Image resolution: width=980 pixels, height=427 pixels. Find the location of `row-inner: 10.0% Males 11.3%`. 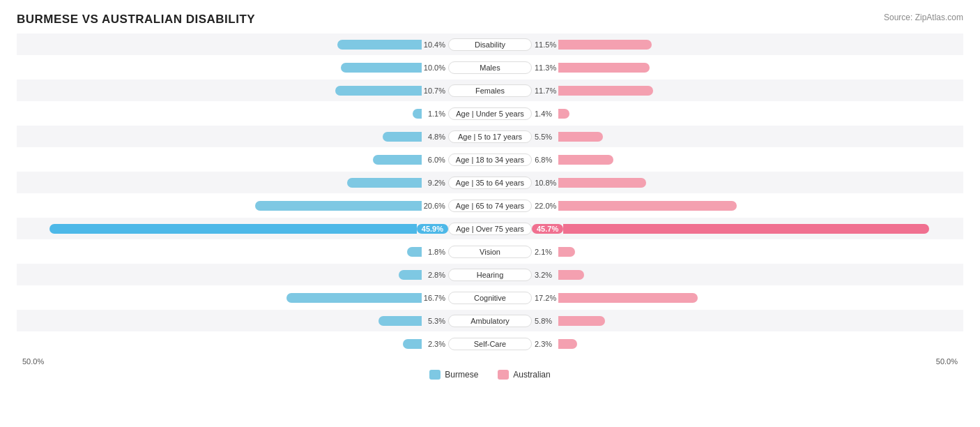

row-inner: 10.0% Males 11.3% is located at coordinates (490, 67).